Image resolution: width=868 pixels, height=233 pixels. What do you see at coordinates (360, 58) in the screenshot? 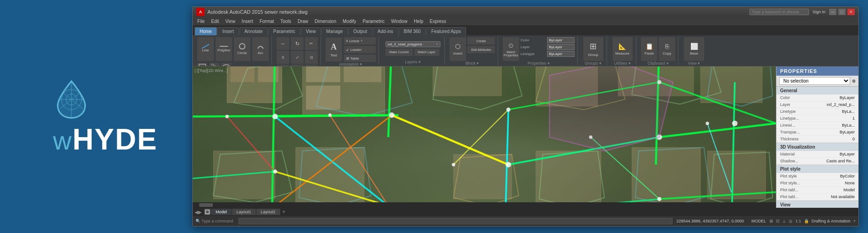
I see `table-button: ⊞ Table` at bounding box center [360, 58].